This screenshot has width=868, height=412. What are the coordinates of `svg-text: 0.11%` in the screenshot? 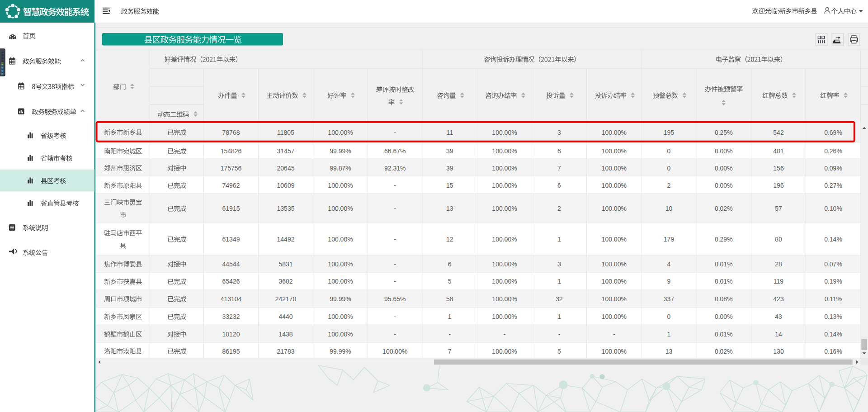 It's located at (834, 299).